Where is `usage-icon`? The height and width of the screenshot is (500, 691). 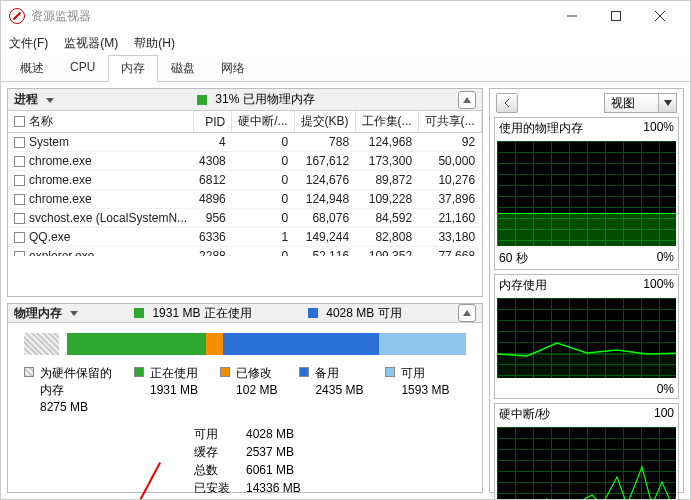
usage-icon is located at coordinates (202, 100).